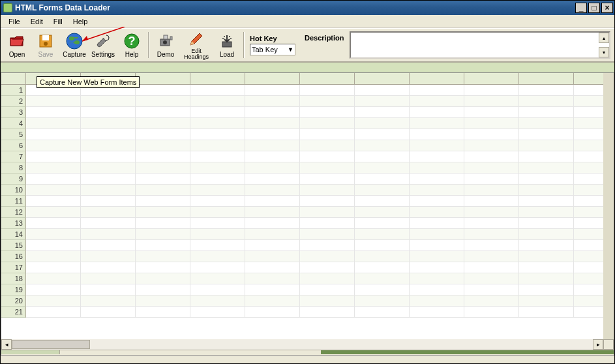  Describe the element at coordinates (14, 223) in the screenshot. I see `row-header: 13` at that location.